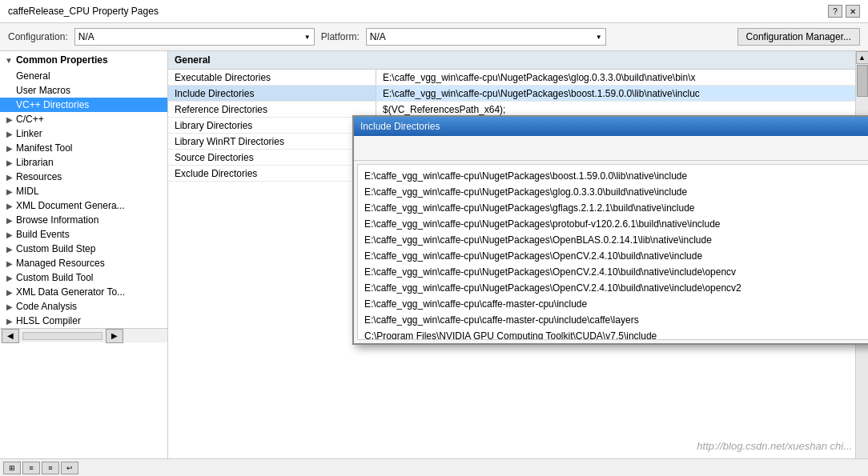 The height and width of the screenshot is (476, 868). I want to click on dir-line-3: E:\caffe_vgg_win\caffe-cpu\NugetPackages…, so click(615, 208).